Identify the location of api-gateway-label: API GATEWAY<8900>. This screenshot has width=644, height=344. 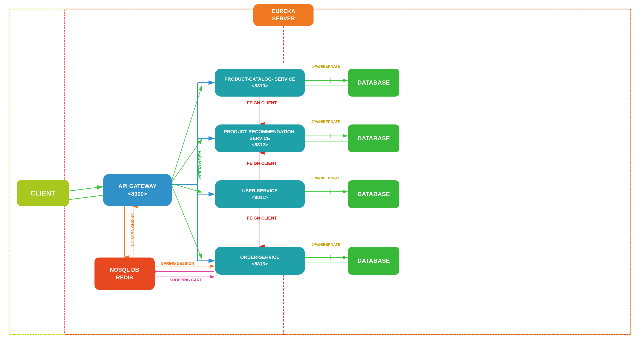
(138, 190).